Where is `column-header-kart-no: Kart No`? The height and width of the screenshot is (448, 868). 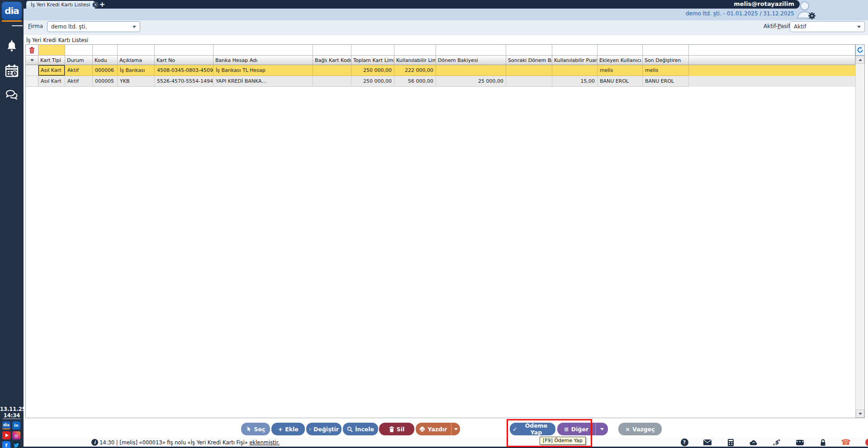 column-header-kart-no: Kart No is located at coordinates (184, 61).